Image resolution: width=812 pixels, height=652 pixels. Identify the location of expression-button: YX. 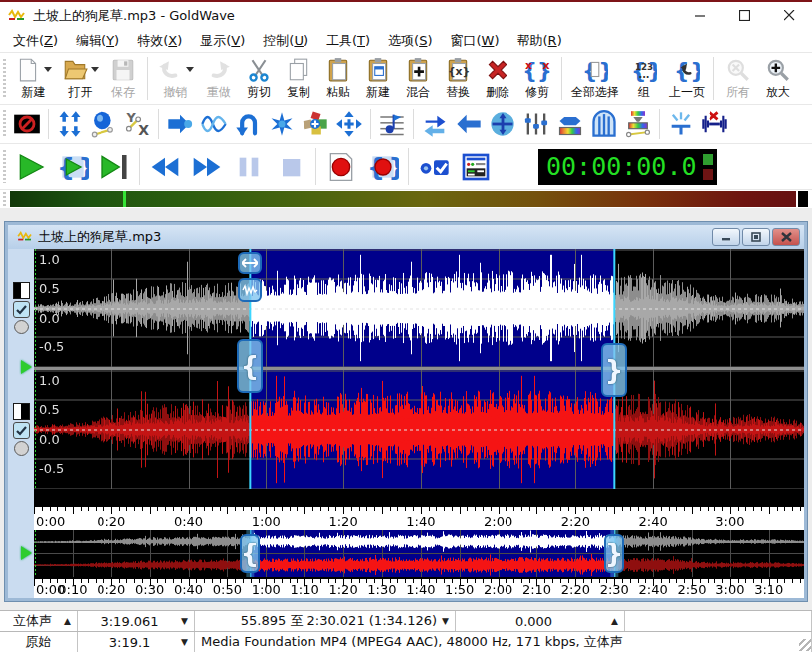
(137, 124).